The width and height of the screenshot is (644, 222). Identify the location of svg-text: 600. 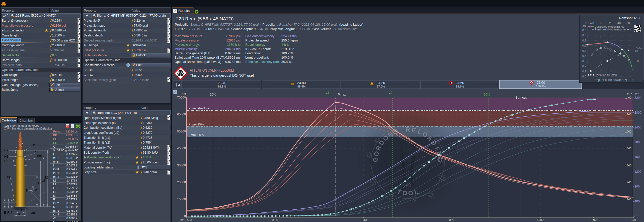
(629, 165).